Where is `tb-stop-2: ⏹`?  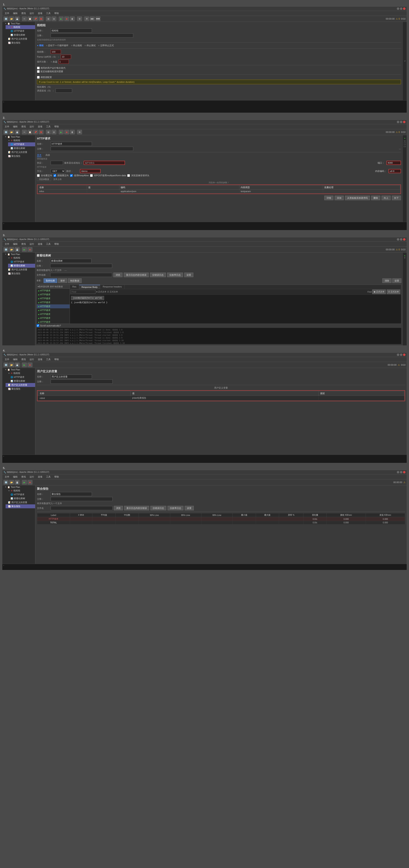 tb-stop-2: ⏹ is located at coordinates (67, 132).